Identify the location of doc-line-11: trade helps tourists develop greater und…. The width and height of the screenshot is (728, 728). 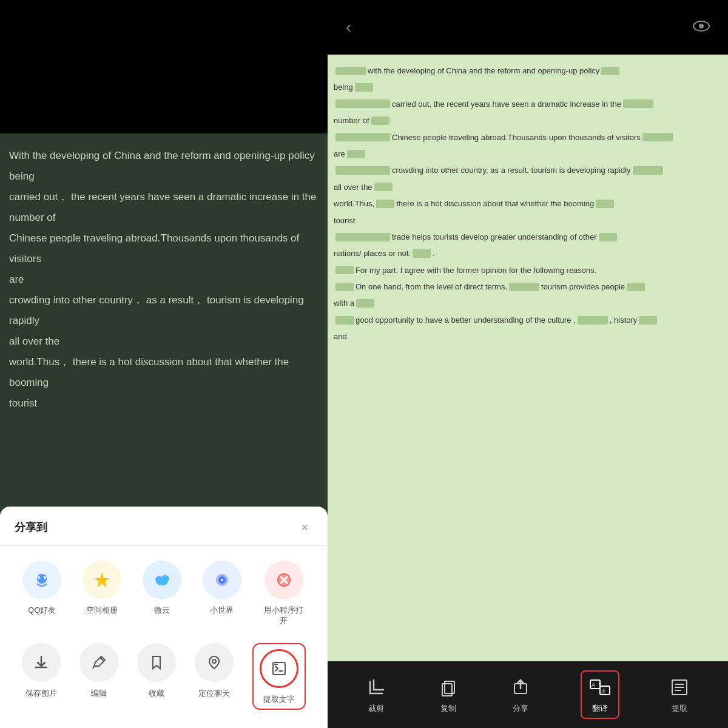
(528, 237).